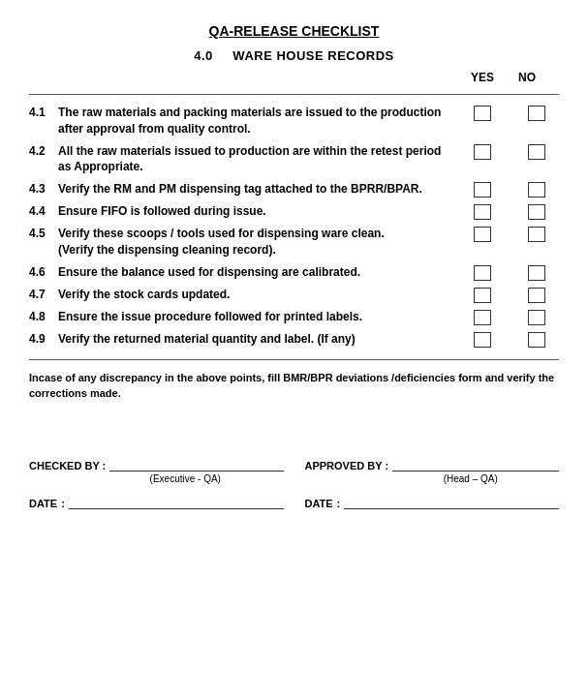 The image size is (588, 700). What do you see at coordinates (294, 339) in the screenshot?
I see `list-item: 4.9 Verify the returned material quantit…` at bounding box center [294, 339].